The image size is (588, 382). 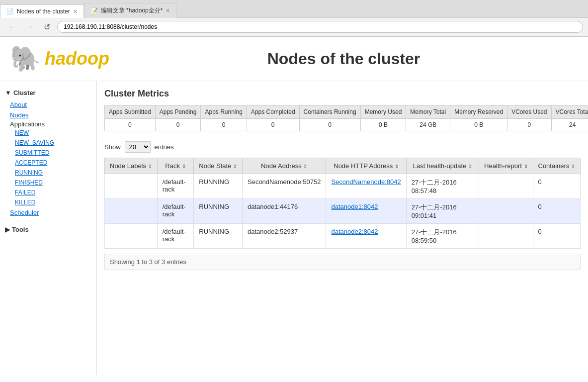 What do you see at coordinates (48, 163) in the screenshot?
I see `app-accepted-link: ACCEPTED` at bounding box center [48, 163].